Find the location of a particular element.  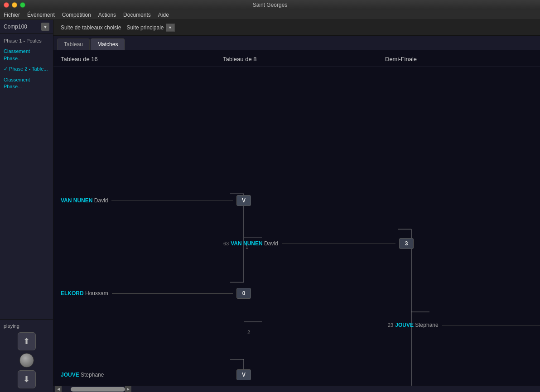

match-row-r1-1: VAN NUNEN David V is located at coordinates (156, 201).